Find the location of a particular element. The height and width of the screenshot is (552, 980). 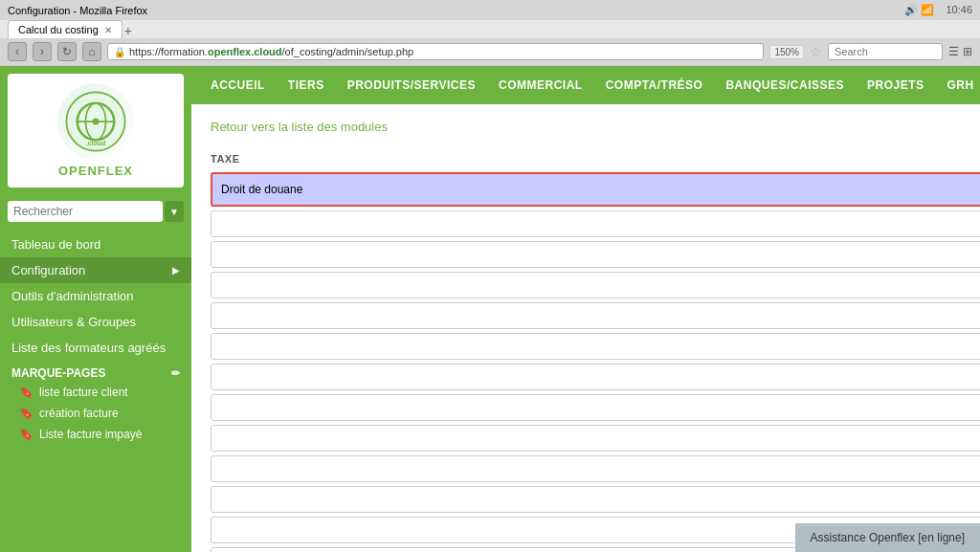

browser-toolbar: ‹ › ↻ ⌂ 🔒 https://formation.openflex.clo… is located at coordinates (490, 52).